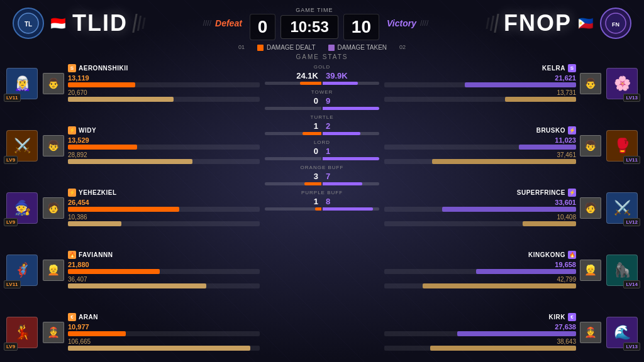 The width and height of the screenshot is (644, 362). I want to click on dmg-dealt-left-1: 13,529, so click(82, 140).